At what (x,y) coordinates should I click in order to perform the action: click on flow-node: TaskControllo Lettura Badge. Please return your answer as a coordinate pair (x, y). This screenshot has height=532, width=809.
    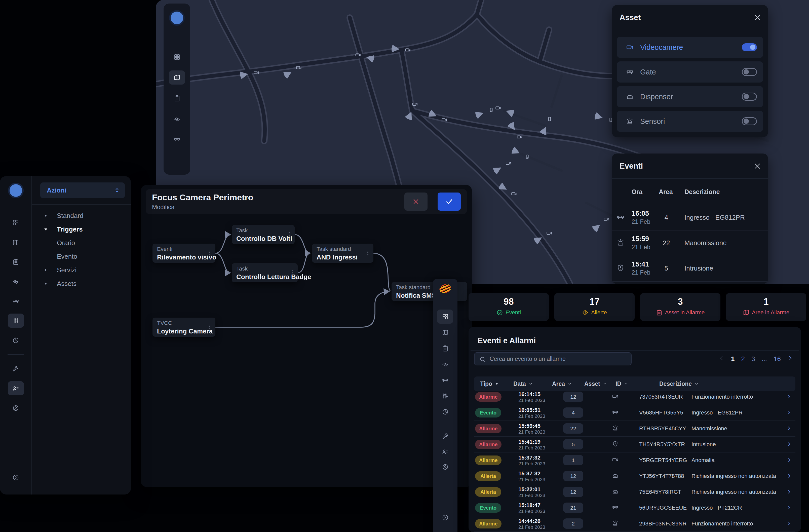
    Looking at the image, I should click on (265, 273).